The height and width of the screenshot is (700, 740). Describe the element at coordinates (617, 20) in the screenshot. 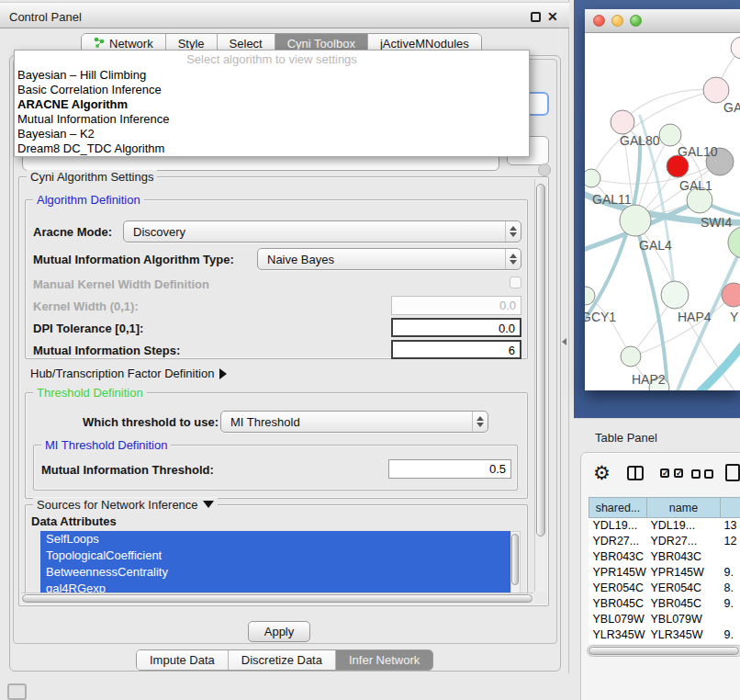

I see `minimize-traffic-light-icon` at that location.